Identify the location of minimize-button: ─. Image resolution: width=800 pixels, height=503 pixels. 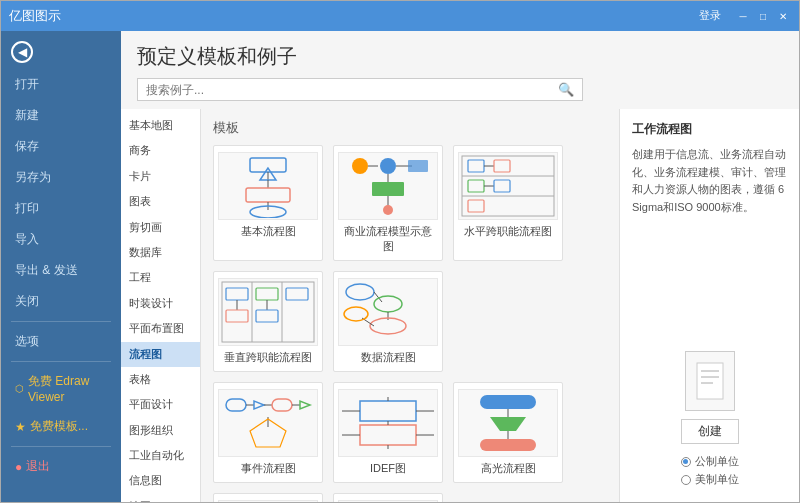
(743, 16).